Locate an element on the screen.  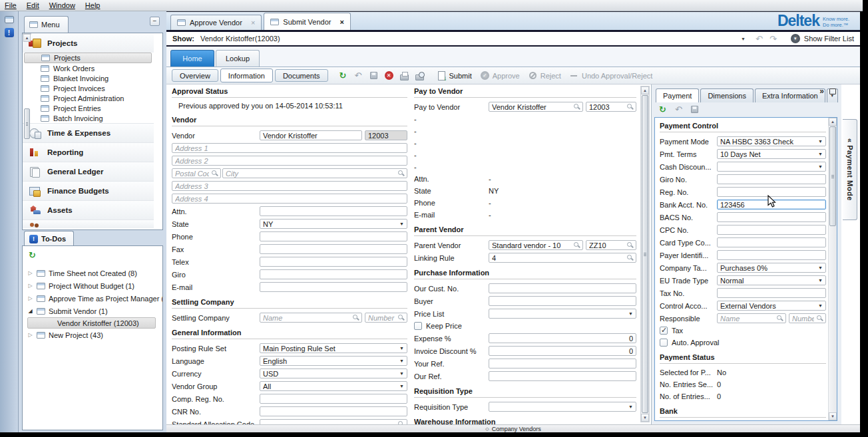
todo-new-project-43: ▷New Project (43) is located at coordinates (95, 335).